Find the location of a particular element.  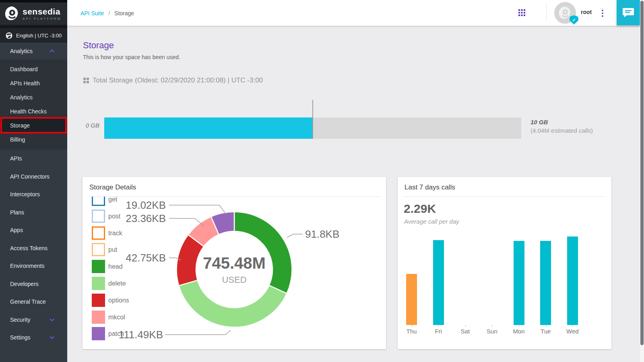

sidebar-item-label: Dashboard is located at coordinates (24, 69).